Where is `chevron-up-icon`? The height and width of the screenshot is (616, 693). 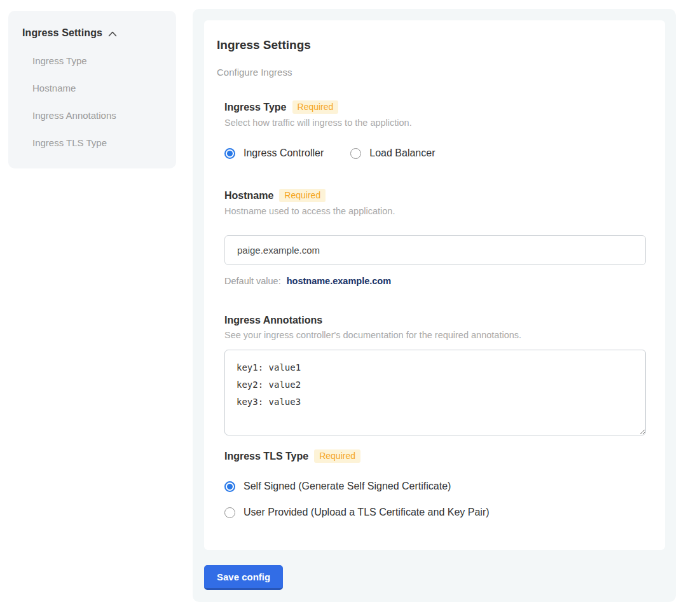
chevron-up-icon is located at coordinates (113, 34).